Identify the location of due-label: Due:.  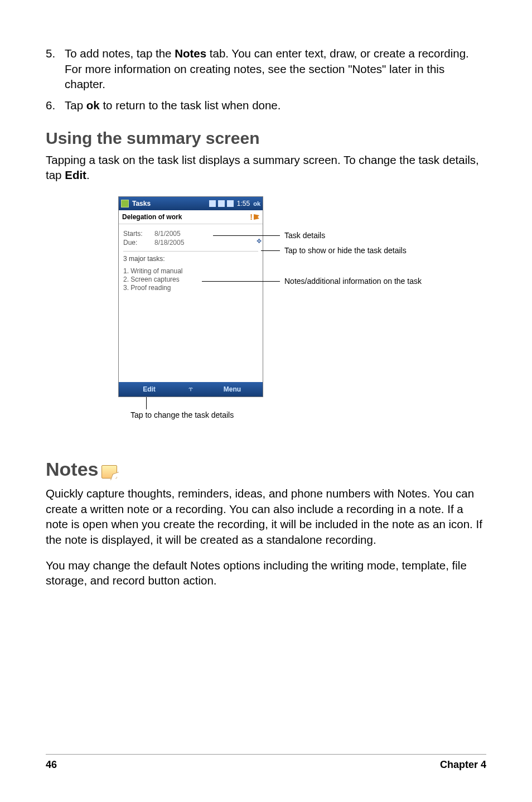
(139, 243).